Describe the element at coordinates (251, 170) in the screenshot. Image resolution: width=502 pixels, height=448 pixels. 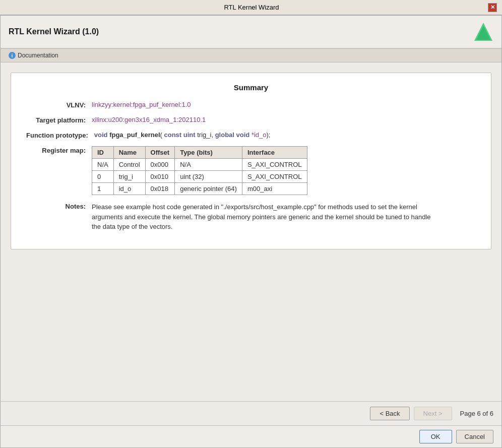
I see `register-map-row: Register map: ID Name Offset Type (bits)…` at that location.